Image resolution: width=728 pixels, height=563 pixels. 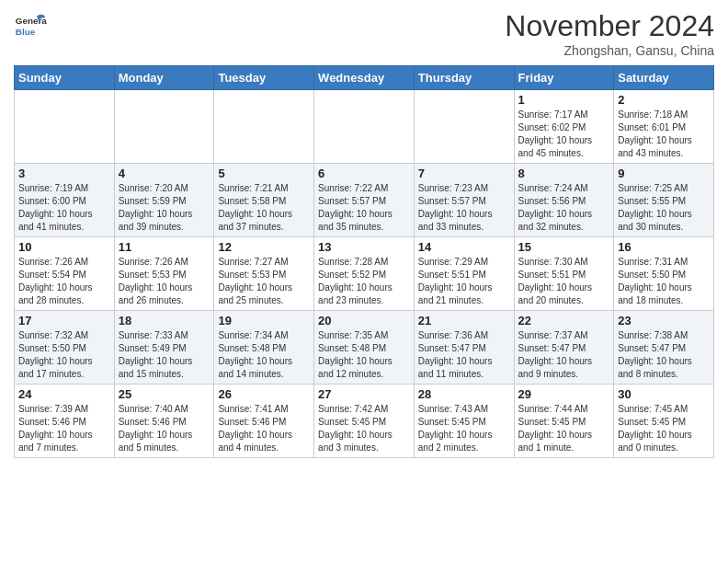 What do you see at coordinates (464, 429) in the screenshot?
I see `day-info: Sunrise: 7:43 AMSunset: 5:45 PMDaylight:…` at bounding box center [464, 429].